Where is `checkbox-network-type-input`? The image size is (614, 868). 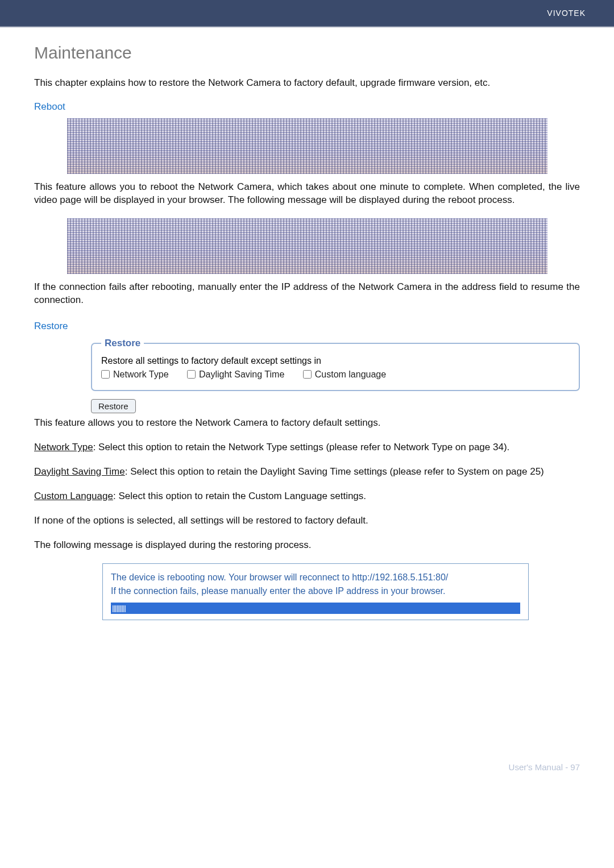 checkbox-network-type-input is located at coordinates (106, 374).